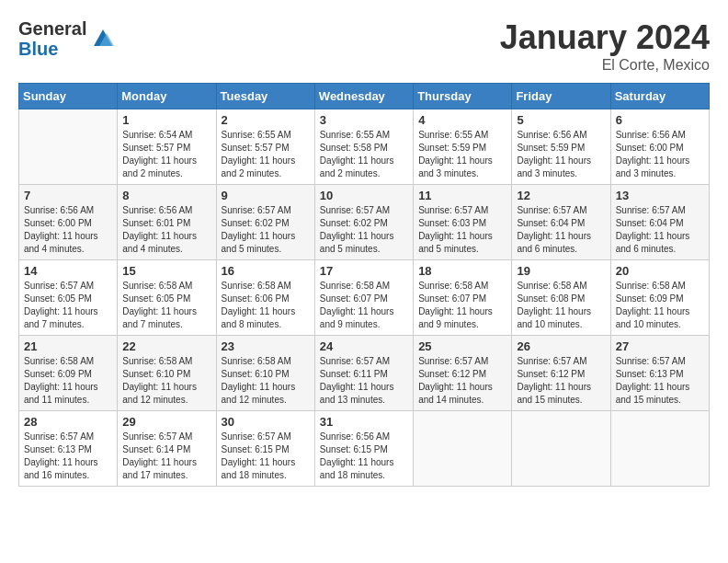  What do you see at coordinates (364, 456) in the screenshot?
I see `day-info: Sunrise: 6:56 AM Sunset: 6:15 PM Dayligh…` at bounding box center [364, 456].